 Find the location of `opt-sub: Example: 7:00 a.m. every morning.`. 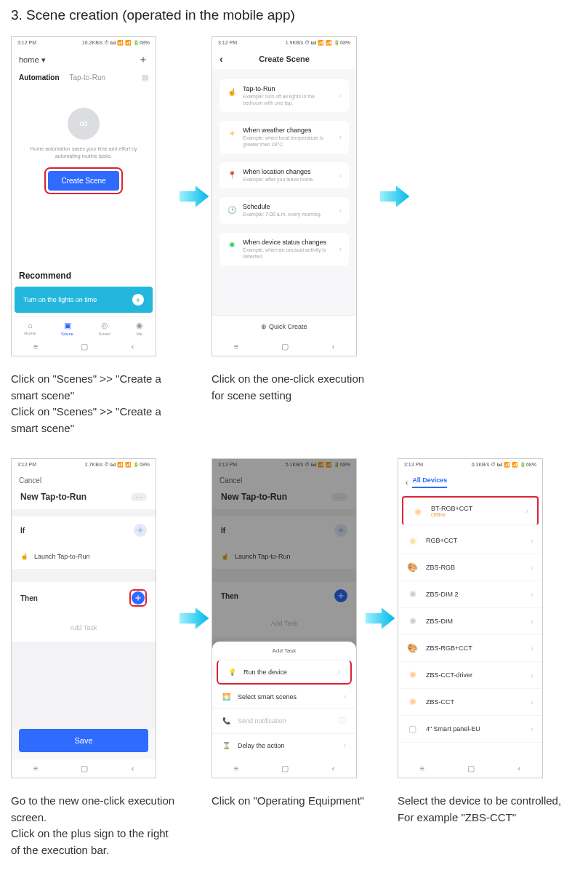

opt-sub: Example: 7:00 a.m. every morning. is located at coordinates (288, 214).